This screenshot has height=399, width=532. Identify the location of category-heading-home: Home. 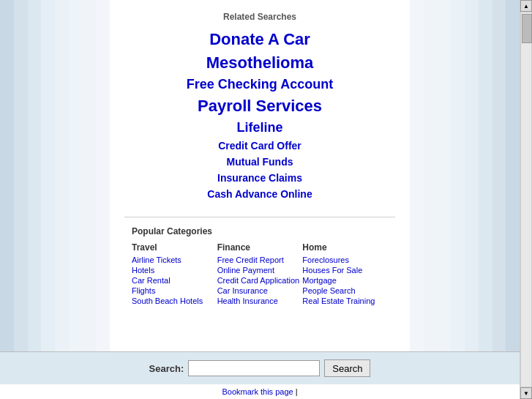
(345, 247).